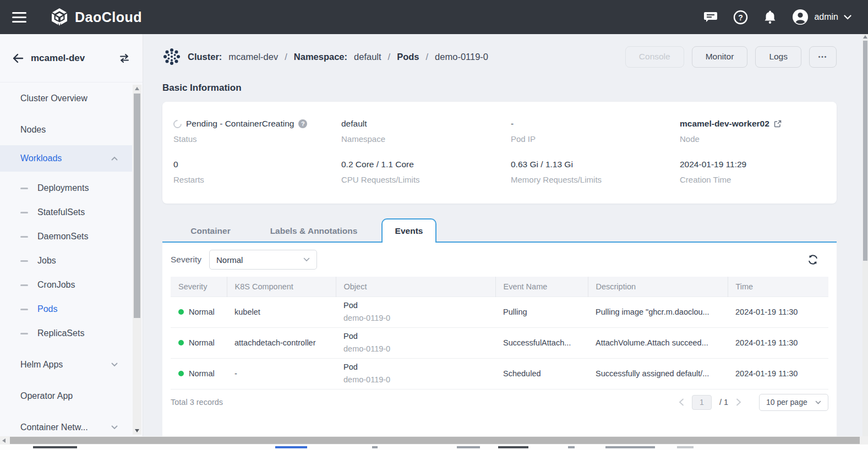 Image resolution: width=868 pixels, height=450 pixels. I want to click on field-label: Status, so click(258, 139).